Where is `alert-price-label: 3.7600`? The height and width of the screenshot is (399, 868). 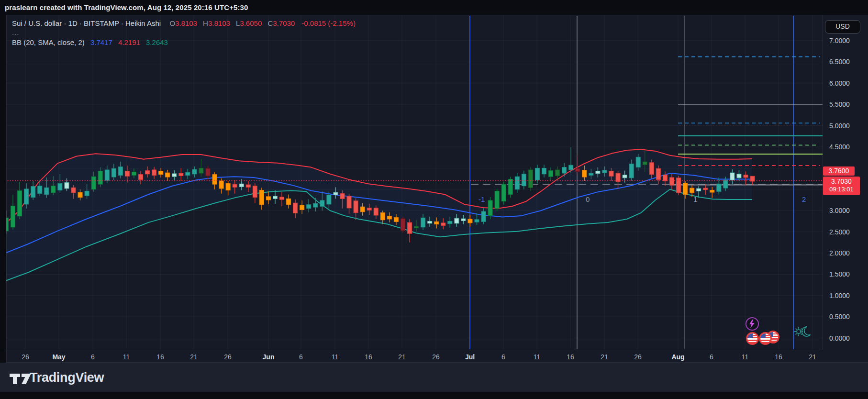
alert-price-label: 3.7600 is located at coordinates (839, 171).